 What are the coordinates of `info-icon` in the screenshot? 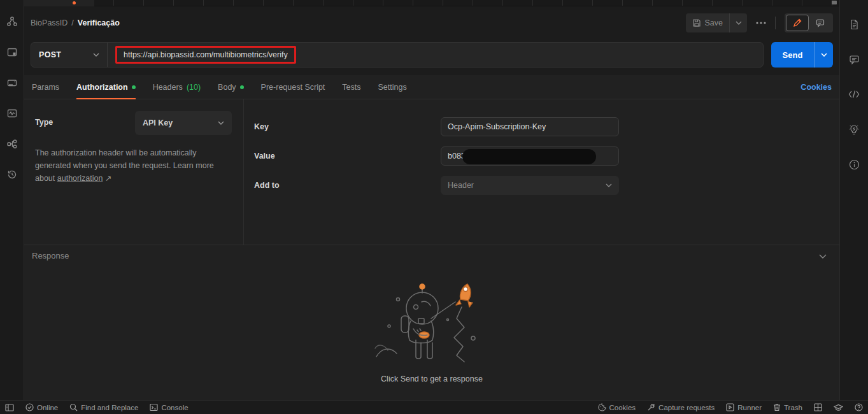 It's located at (854, 164).